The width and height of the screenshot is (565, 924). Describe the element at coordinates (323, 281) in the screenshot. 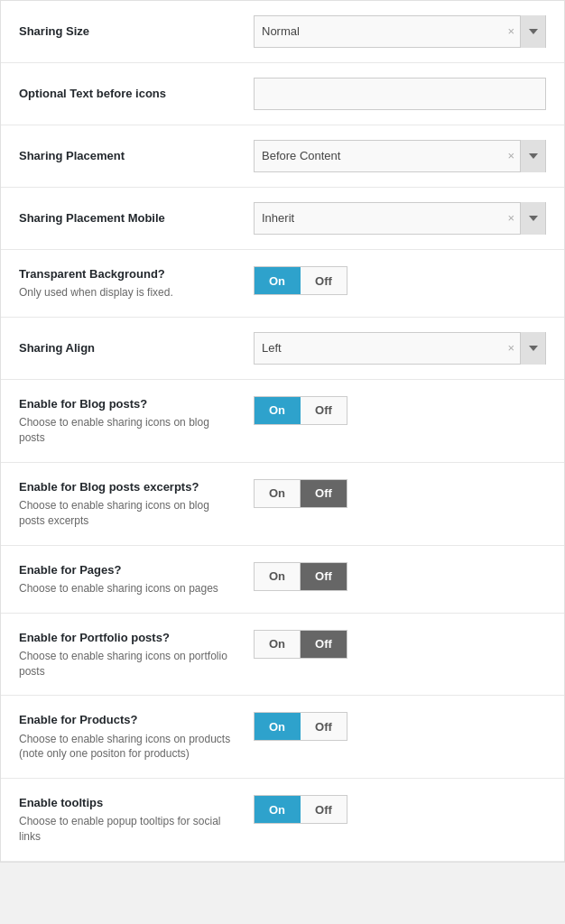

I see `transparent-background-off-btn: Off` at that location.